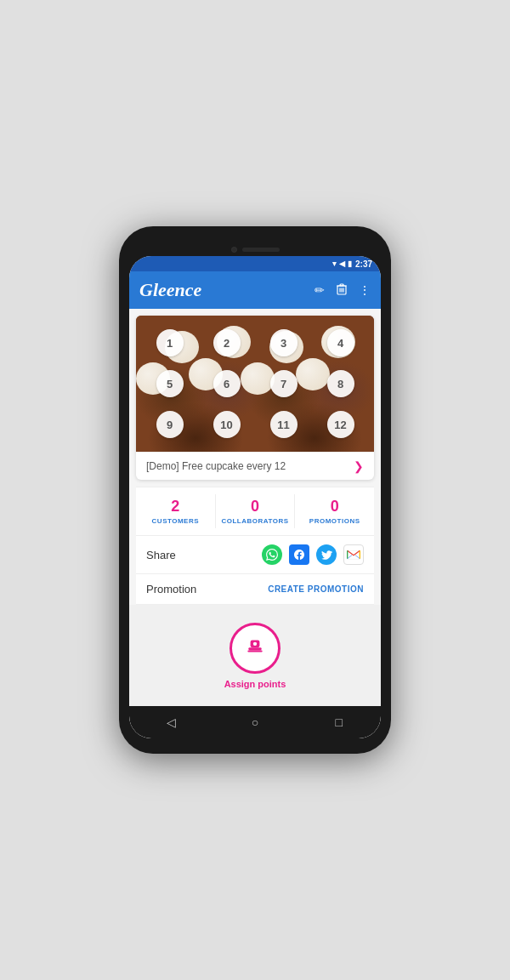  What do you see at coordinates (175, 521) in the screenshot?
I see `stat-label: CUSTOMERS` at bounding box center [175, 521].